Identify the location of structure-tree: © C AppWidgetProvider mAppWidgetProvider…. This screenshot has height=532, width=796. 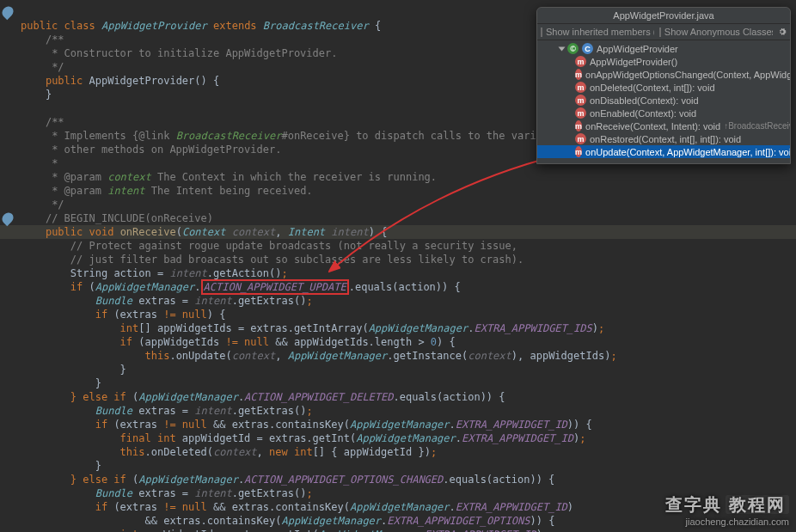
(664, 101).